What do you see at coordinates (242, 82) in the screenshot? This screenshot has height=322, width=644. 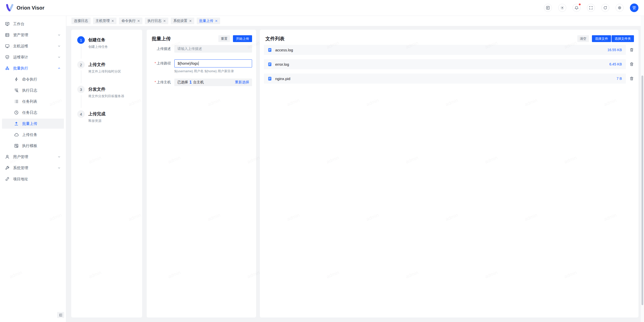 I see `reselect-hosts-link: 重新选择` at bounding box center [242, 82].